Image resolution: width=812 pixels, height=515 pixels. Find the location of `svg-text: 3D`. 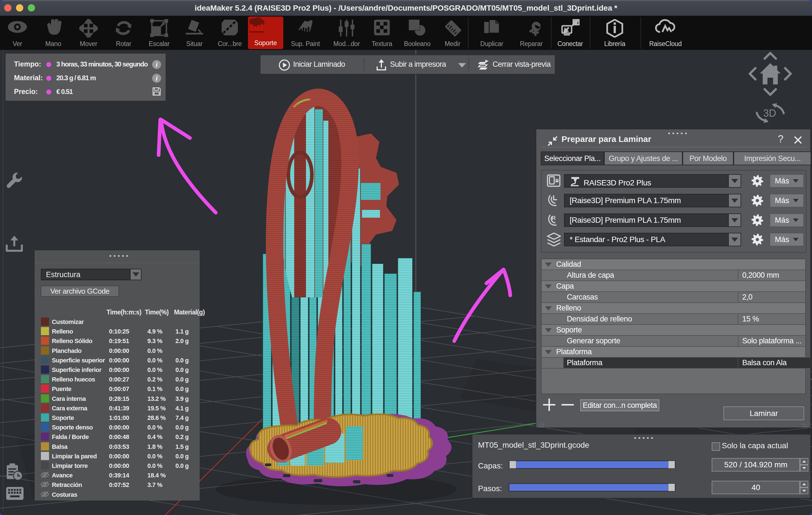

svg-text: 3D is located at coordinates (770, 113).